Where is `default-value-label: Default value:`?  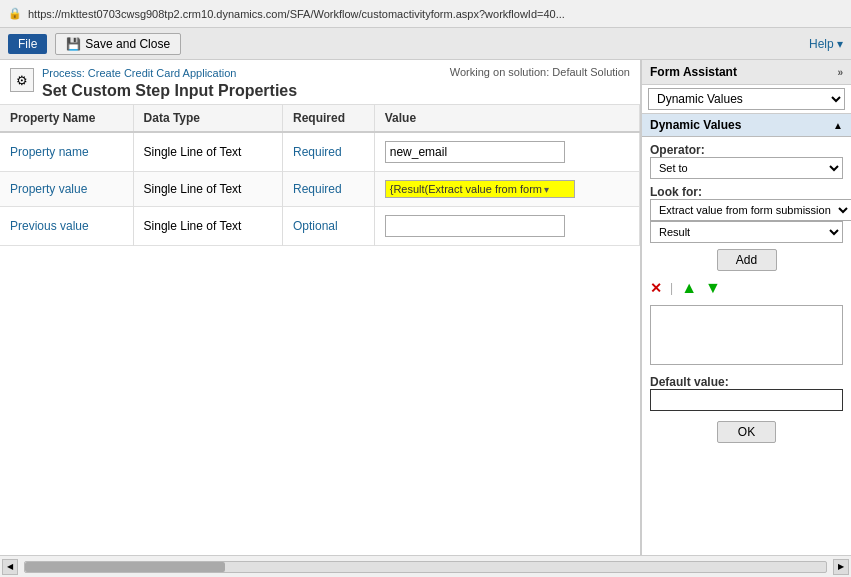
default-value-label: Default value: is located at coordinates (746, 382).